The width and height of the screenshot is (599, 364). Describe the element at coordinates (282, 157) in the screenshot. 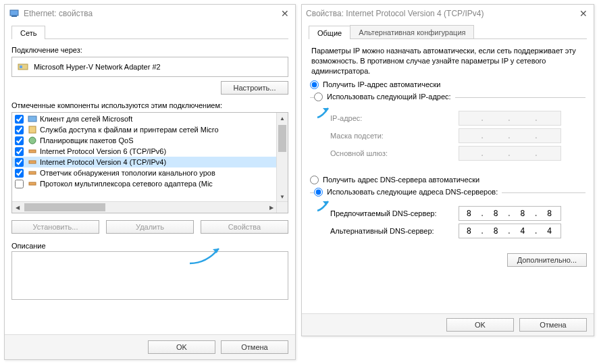

I see `scrollbar-vertical: ▲ ▼` at that location.